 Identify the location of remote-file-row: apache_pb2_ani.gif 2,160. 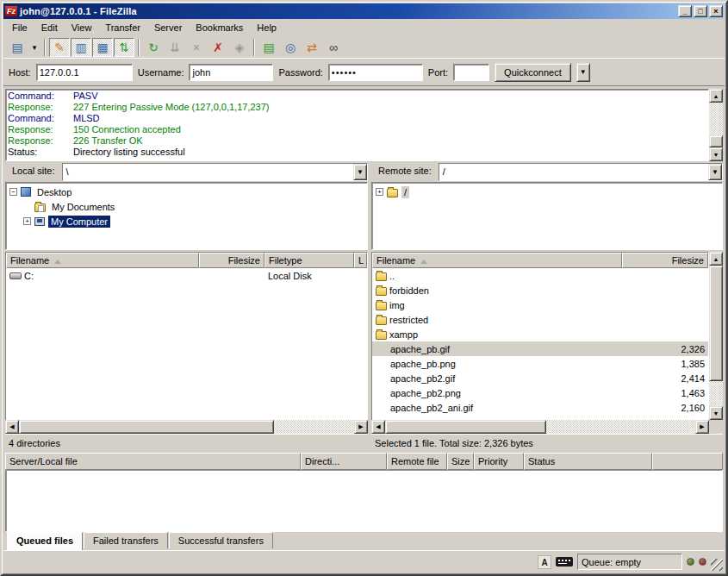
(540, 407).